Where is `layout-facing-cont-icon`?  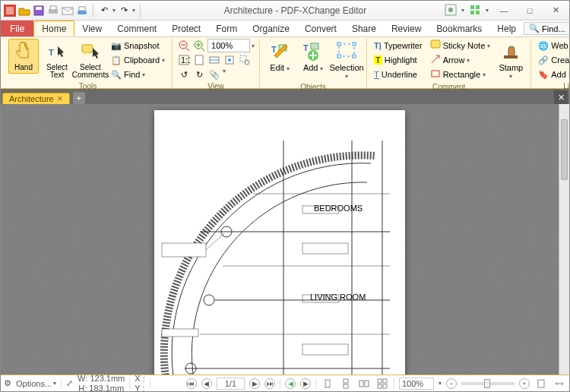 layout-facing-cont-icon is located at coordinates (382, 384).